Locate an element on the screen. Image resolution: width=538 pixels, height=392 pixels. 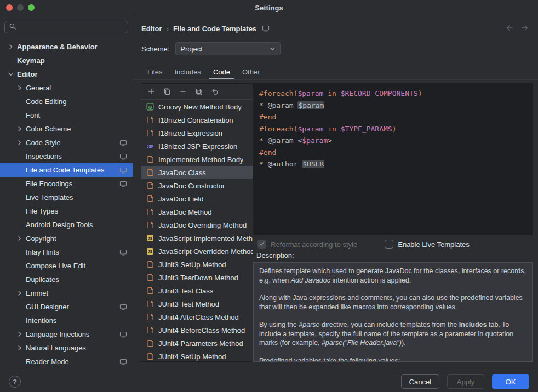
template-list: GGroovy New Method BodyI18nized Concaten… is located at coordinates (197, 231).